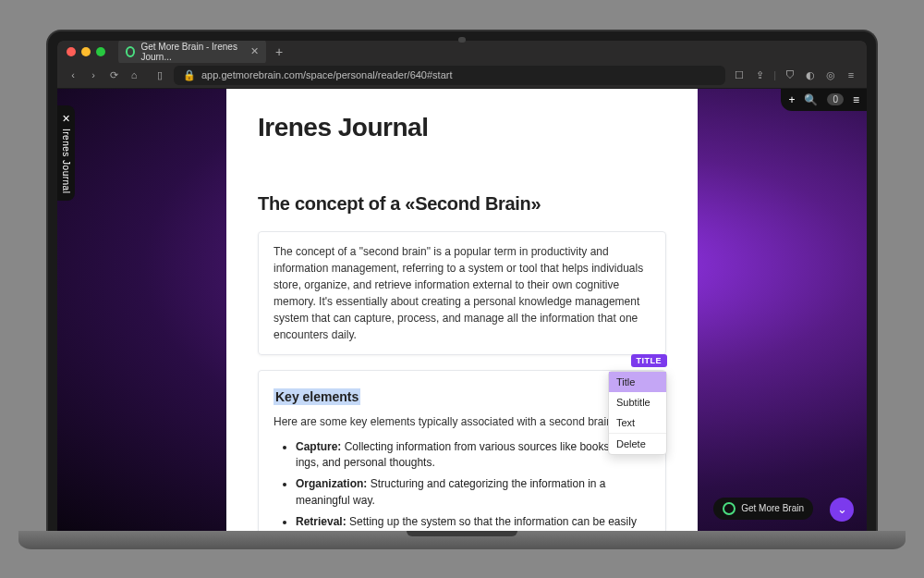 Image resolution: width=924 pixels, height=578 pixels. Describe the element at coordinates (772, 509) in the screenshot. I see `brand-text: Get More Brain` at that location.